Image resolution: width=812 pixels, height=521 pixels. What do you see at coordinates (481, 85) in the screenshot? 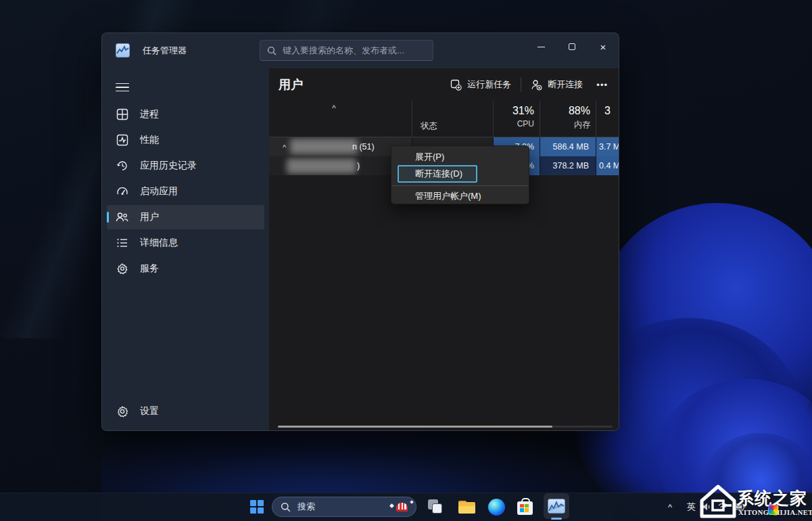
I see `run-new-task-button: 运行新任务` at bounding box center [481, 85].